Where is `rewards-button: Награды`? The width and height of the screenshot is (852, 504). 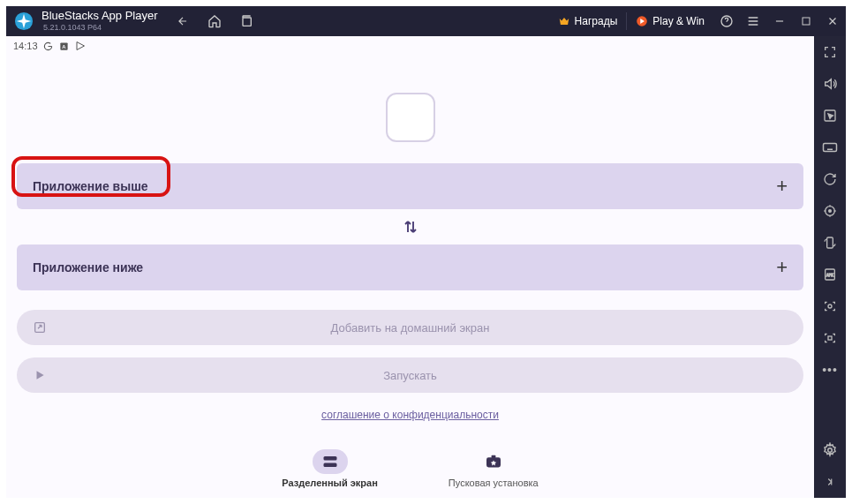 rewards-button: Награды is located at coordinates (588, 21).